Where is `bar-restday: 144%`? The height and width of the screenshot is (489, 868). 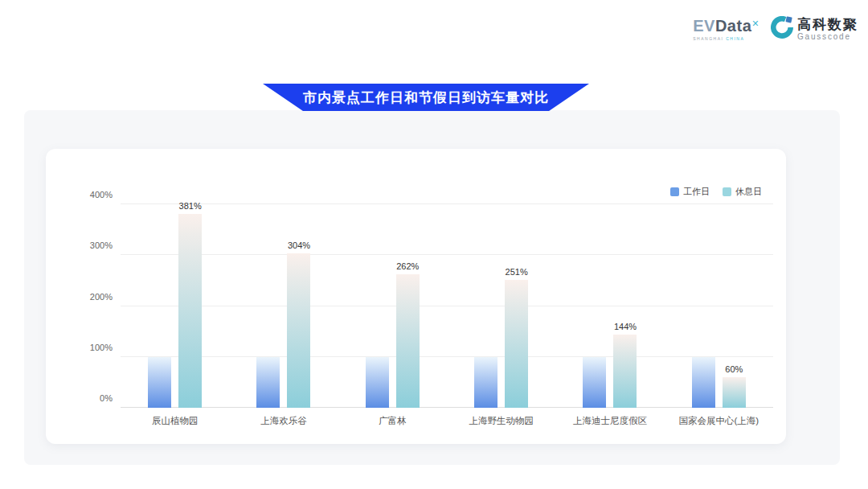
bar-restday: 144% is located at coordinates (625, 372).